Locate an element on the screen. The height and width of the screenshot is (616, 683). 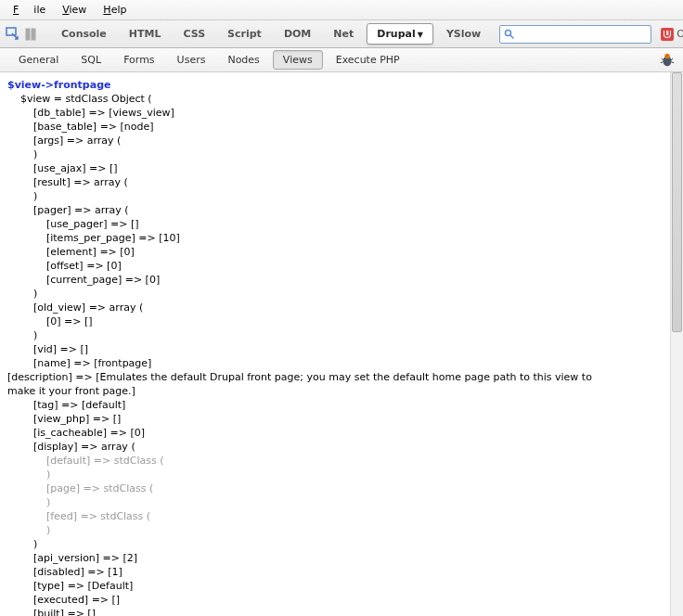
dump-line: [old_view] => array ( is located at coordinates (335, 308).